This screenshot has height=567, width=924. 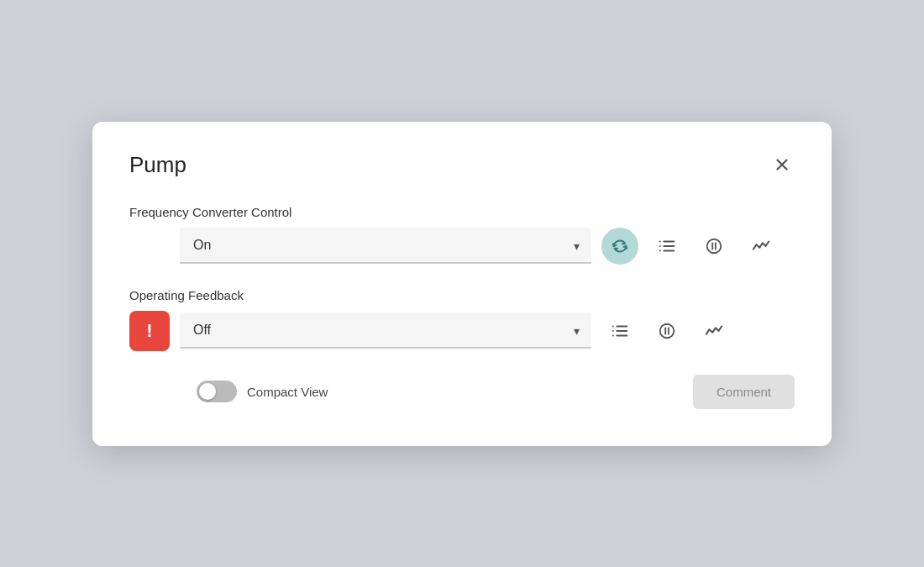 What do you see at coordinates (761, 246) in the screenshot?
I see `trend-icon` at bounding box center [761, 246].